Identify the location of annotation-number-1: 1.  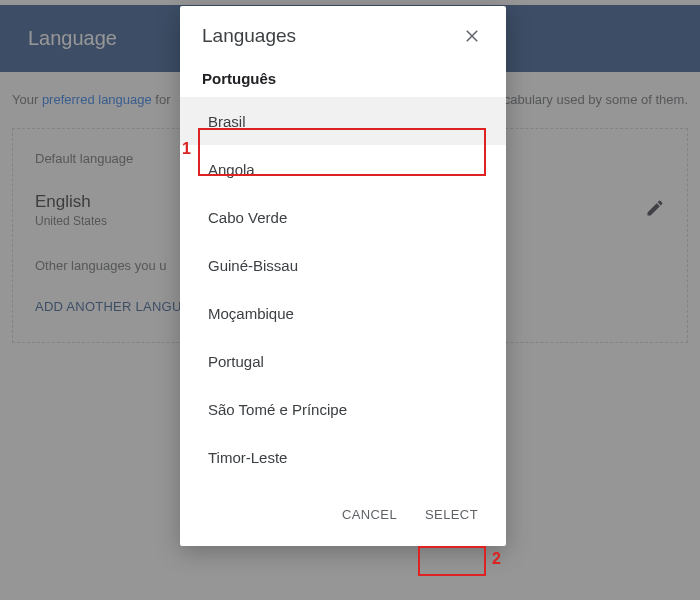
(186, 149).